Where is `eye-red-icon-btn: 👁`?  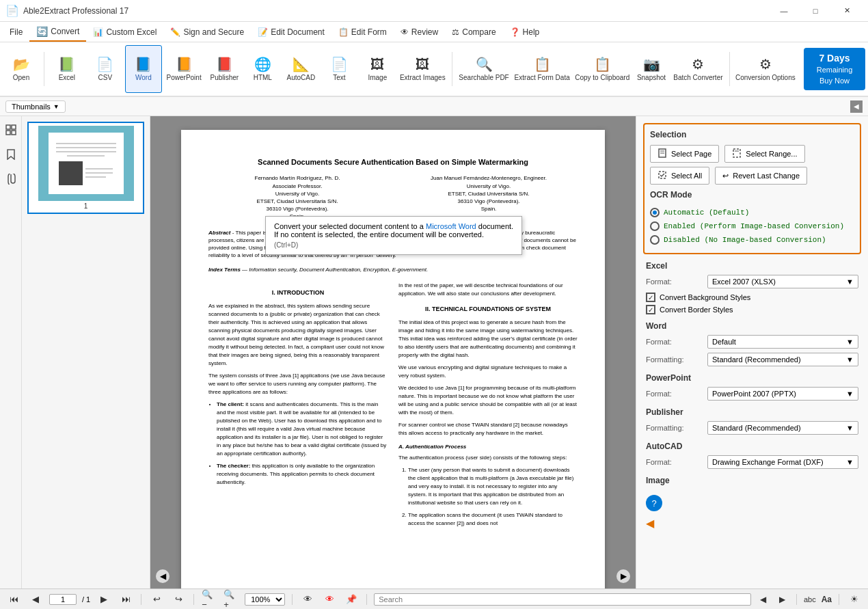
eye-red-icon-btn: 👁 is located at coordinates (329, 599).